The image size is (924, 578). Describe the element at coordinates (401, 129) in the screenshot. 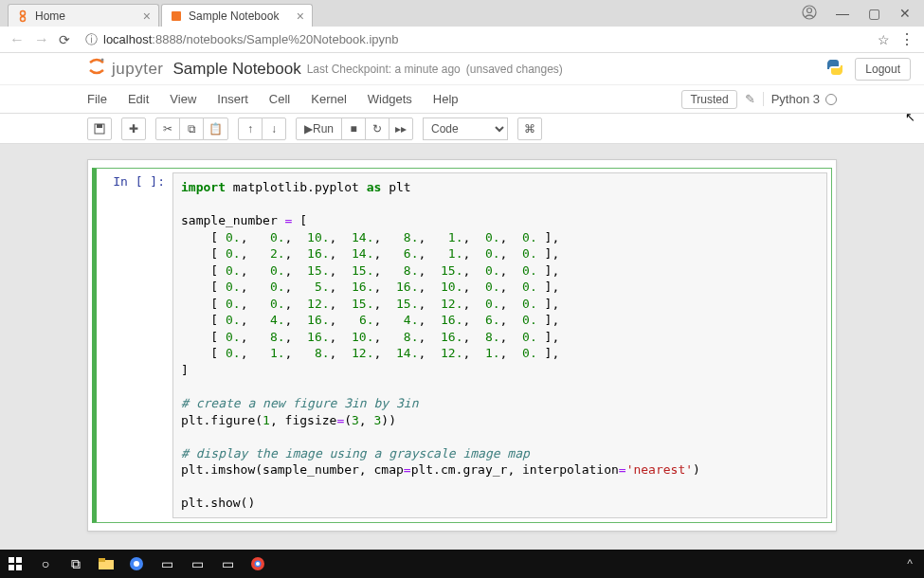

I see `restart-run-all-button: ▸▸` at that location.